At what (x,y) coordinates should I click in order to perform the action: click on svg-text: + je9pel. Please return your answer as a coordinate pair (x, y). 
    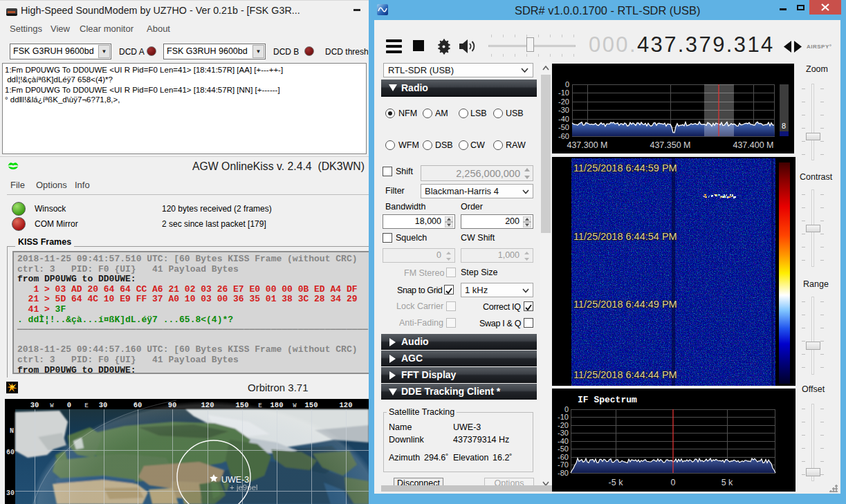
    Looking at the image, I should click on (243, 487).